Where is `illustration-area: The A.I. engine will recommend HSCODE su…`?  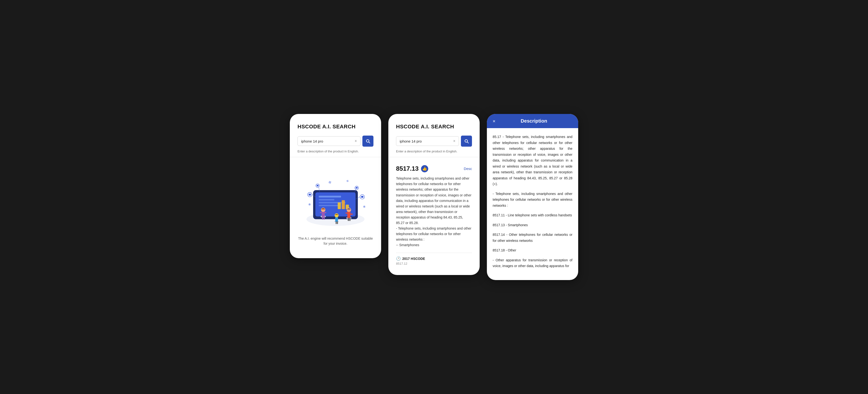
illustration-area: The A.I. engine will recommend HSCODE su… is located at coordinates (336, 206).